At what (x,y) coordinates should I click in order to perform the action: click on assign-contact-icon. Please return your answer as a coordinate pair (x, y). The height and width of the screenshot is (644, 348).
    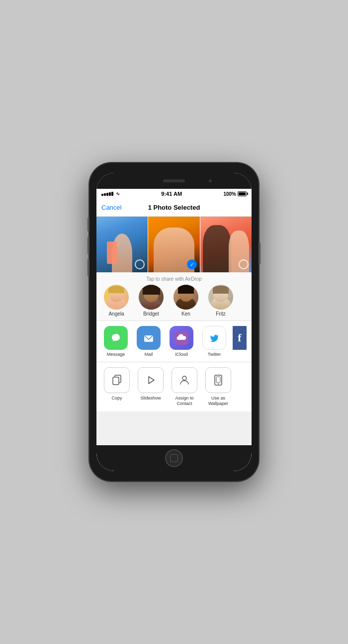
    Looking at the image, I should click on (184, 380).